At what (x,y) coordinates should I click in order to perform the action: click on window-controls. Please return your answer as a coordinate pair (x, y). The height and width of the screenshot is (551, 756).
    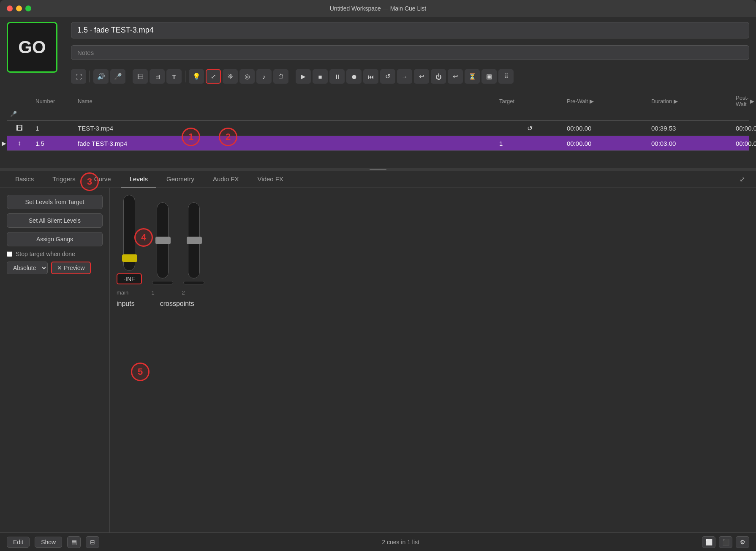
    Looking at the image, I should click on (19, 8).